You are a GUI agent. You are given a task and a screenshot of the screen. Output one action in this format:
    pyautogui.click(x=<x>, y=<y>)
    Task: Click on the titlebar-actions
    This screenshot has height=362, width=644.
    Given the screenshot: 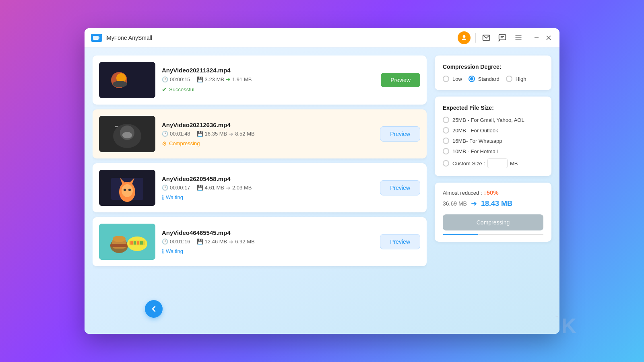 What is the action you would take?
    pyautogui.click(x=506, y=38)
    